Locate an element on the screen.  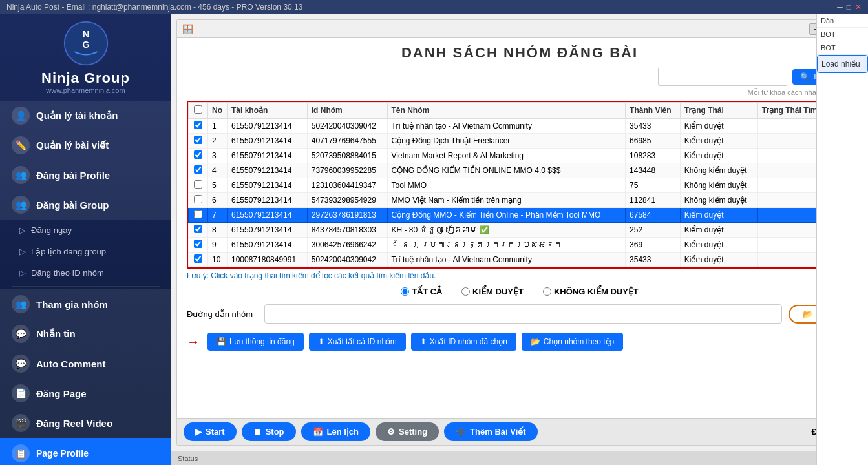
header-no: No is located at coordinates (218, 111).